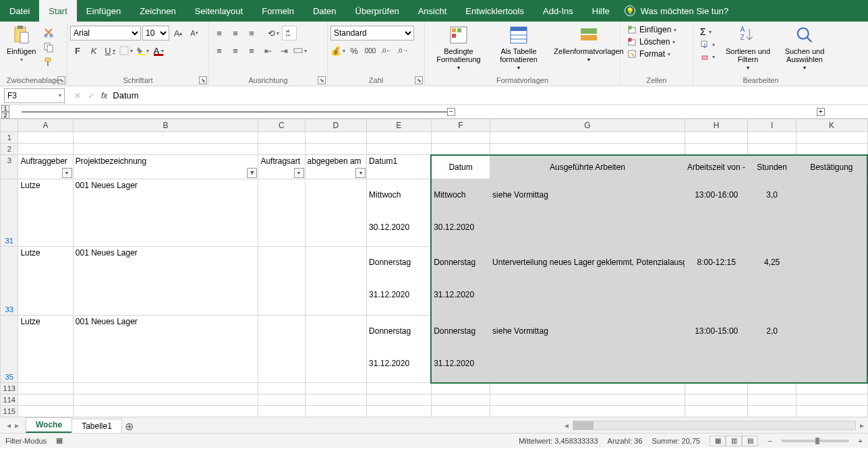  I want to click on font-dialog-launcher: ⬊, so click(203, 80).